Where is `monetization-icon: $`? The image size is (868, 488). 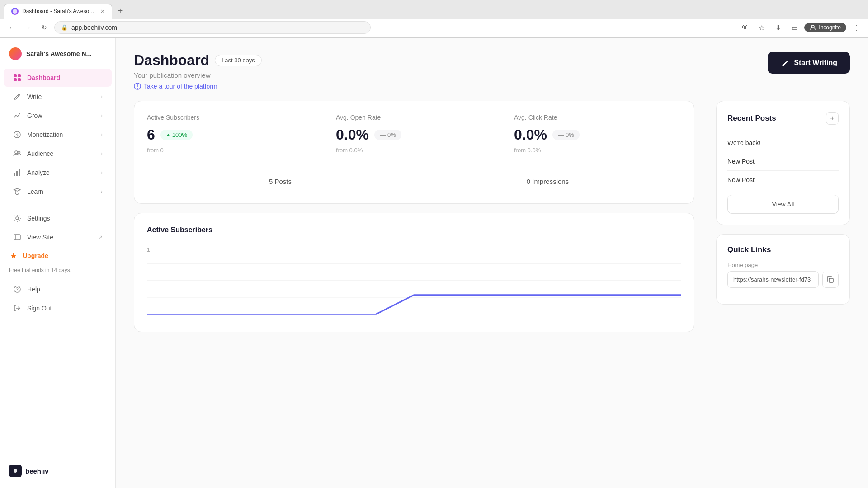 monetization-icon: $ is located at coordinates (17, 135).